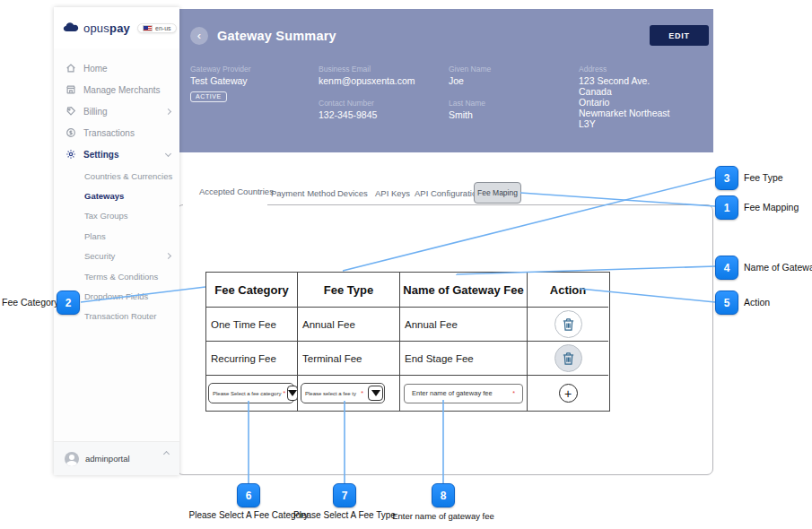  Describe the element at coordinates (117, 90) in the screenshot. I see `sidebar-item-manage-merchants: Manage Merchants` at that location.